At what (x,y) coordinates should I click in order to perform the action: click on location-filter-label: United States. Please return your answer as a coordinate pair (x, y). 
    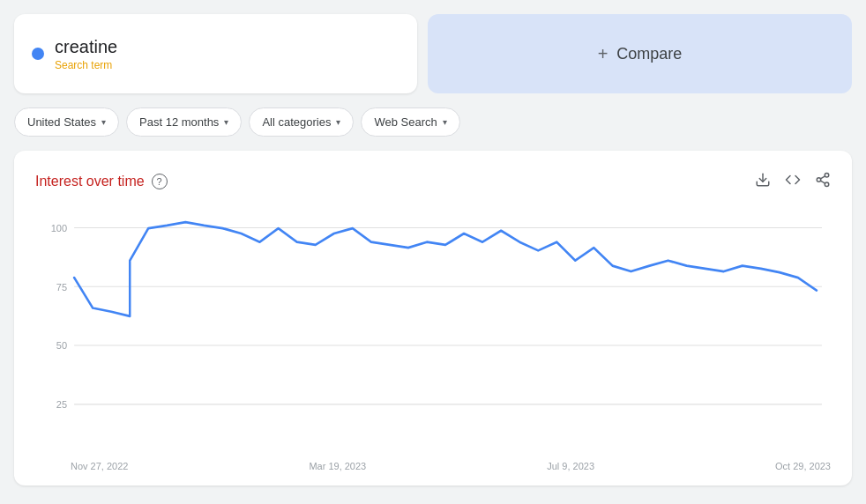
    Looking at the image, I should click on (62, 122).